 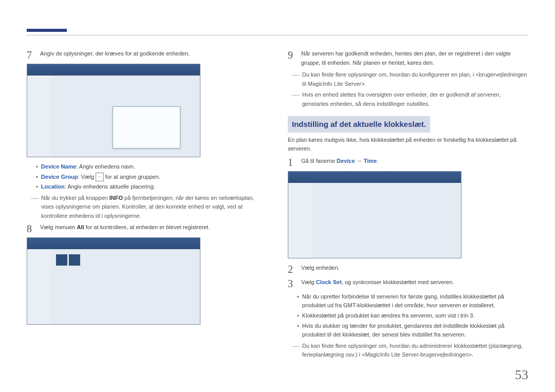 I want to click on label: Device Name, so click(x=59, y=166).